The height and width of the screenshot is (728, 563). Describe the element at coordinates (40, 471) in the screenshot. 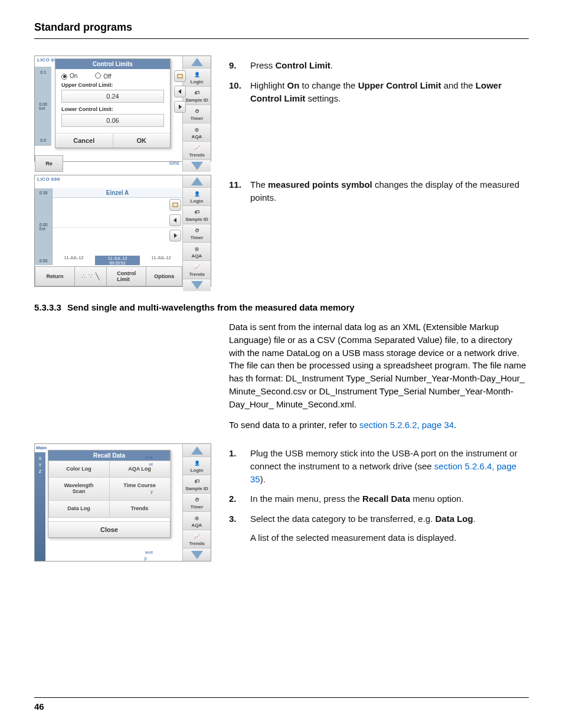

I see `strip-z: Z` at that location.